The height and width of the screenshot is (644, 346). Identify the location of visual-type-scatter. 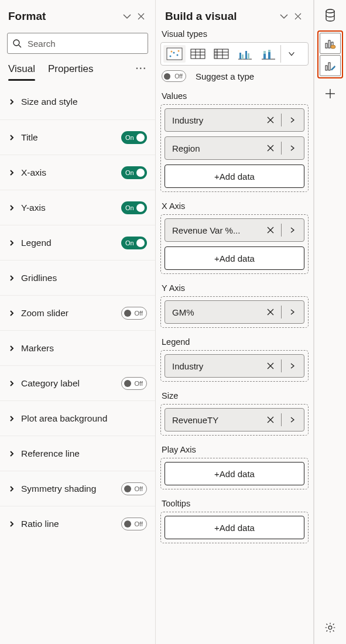
(174, 54).